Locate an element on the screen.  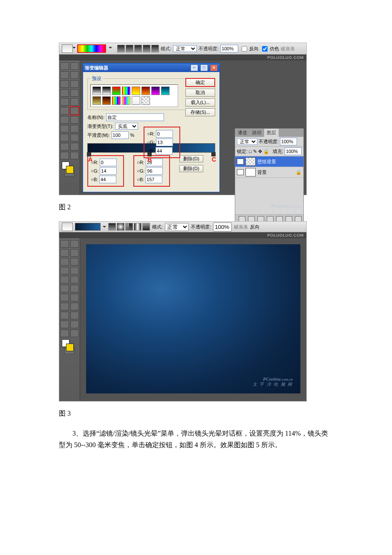
preset-grid is located at coordinates (134, 95).